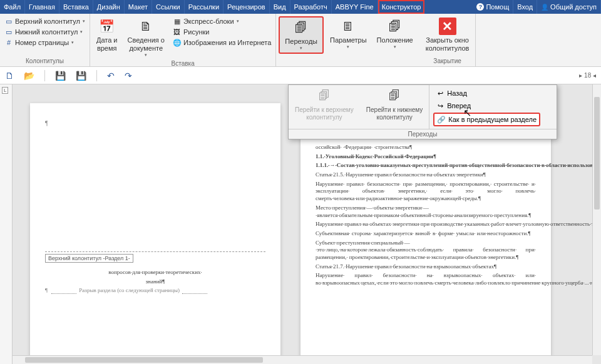 The height and width of the screenshot is (364, 601). Describe the element at coordinates (587, 75) in the screenshot. I see `ruler-indicator: ▸ 18 ◂` at that location.